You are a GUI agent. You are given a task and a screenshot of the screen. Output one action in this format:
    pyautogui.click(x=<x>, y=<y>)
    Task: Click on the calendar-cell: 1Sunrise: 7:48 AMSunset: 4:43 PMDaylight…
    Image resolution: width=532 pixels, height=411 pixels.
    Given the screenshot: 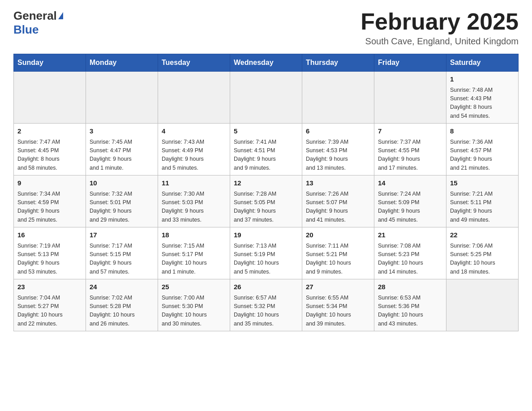 What is the action you would take?
    pyautogui.click(x=483, y=98)
    